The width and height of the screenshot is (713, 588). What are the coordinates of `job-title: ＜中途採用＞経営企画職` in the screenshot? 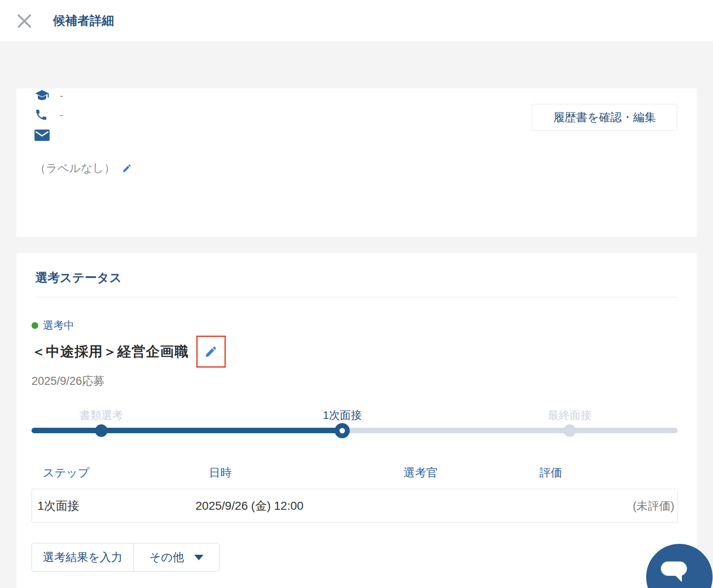 It's located at (110, 352).